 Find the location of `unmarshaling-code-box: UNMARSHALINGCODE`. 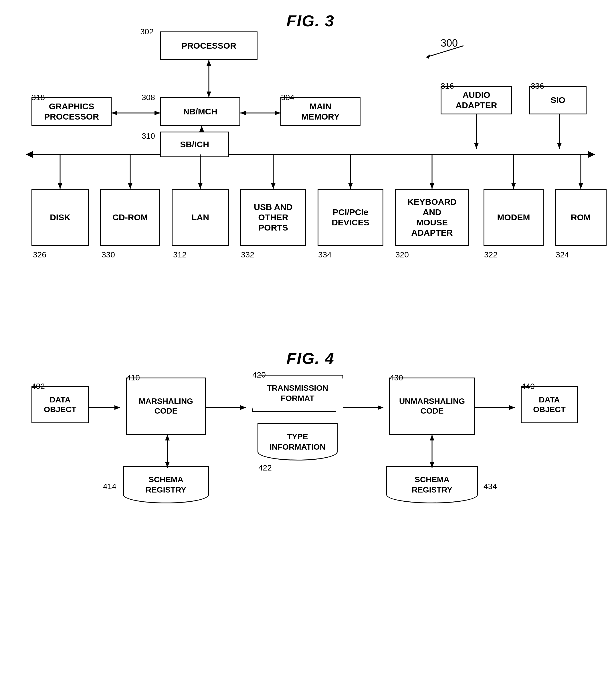

unmarshaling-code-box: UNMARSHALINGCODE is located at coordinates (432, 406).